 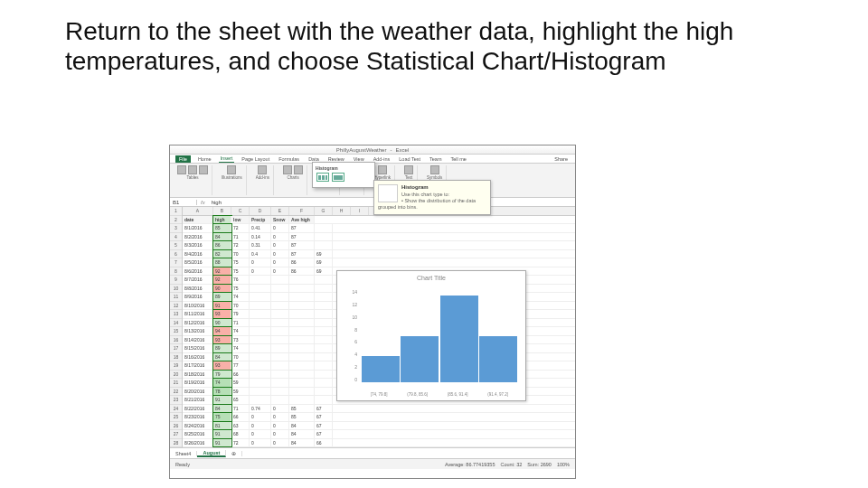 What do you see at coordinates (241, 427) in the screenshot?
I see `cell: 63` at bounding box center [241, 427].